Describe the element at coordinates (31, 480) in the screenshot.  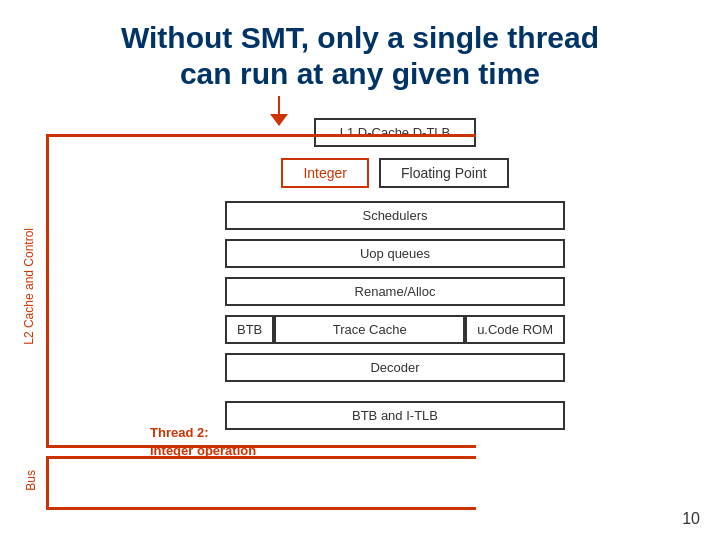
I see `bus-label: Bus` at that location.